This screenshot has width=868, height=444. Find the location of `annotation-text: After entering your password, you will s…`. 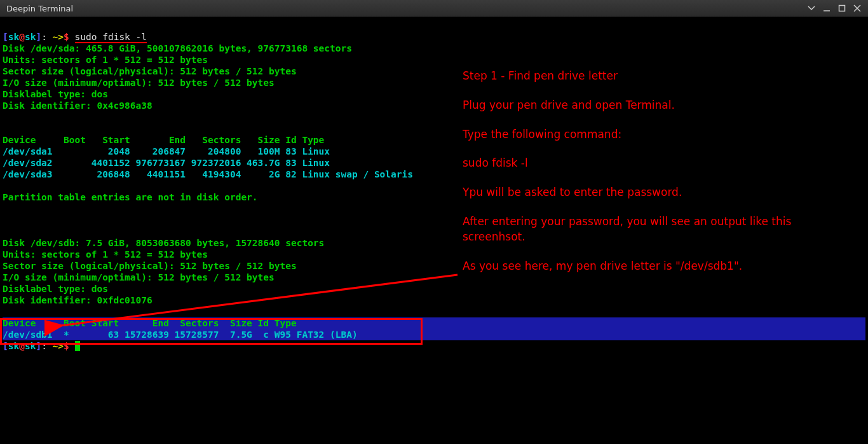

annotation-text: After entering your password, you will s… is located at coordinates (660, 230).